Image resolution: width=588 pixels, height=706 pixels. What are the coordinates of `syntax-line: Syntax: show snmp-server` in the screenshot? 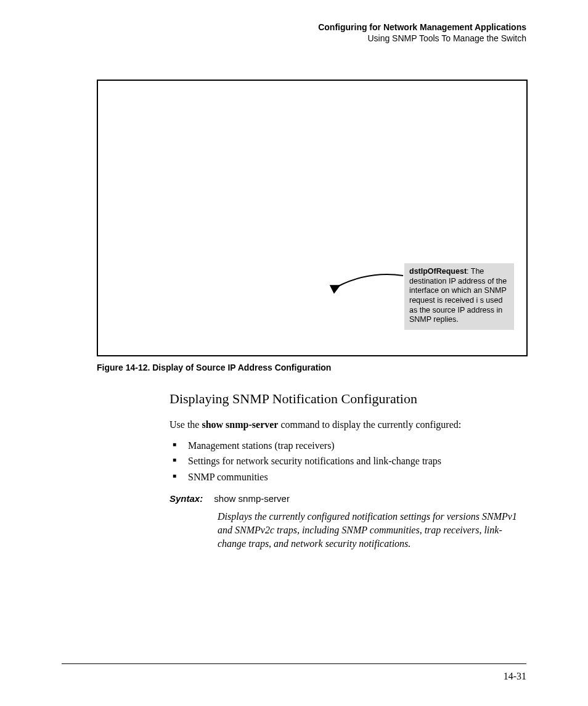 It's located at (348, 498).